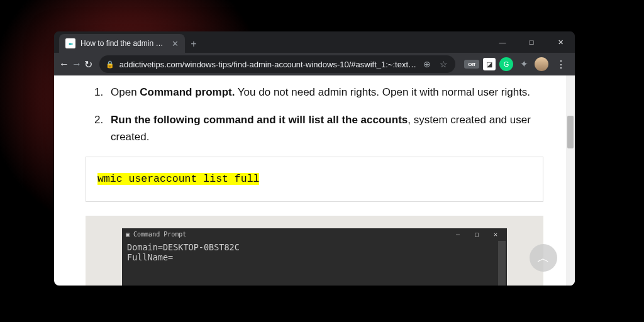  Describe the element at coordinates (531, 42) in the screenshot. I see `maximize-button: □` at that location.